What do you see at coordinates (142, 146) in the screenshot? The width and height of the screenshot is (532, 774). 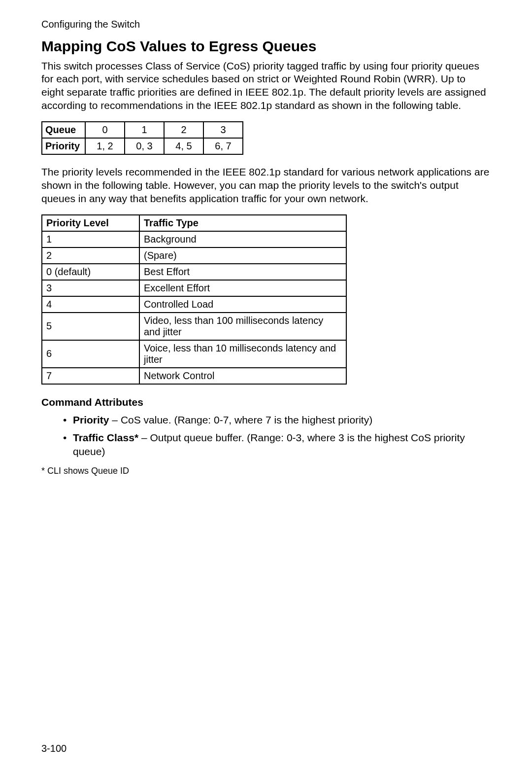 I see `table-row: Priority 1, 2 0, 3 4, 5 6, 7` at bounding box center [142, 146].